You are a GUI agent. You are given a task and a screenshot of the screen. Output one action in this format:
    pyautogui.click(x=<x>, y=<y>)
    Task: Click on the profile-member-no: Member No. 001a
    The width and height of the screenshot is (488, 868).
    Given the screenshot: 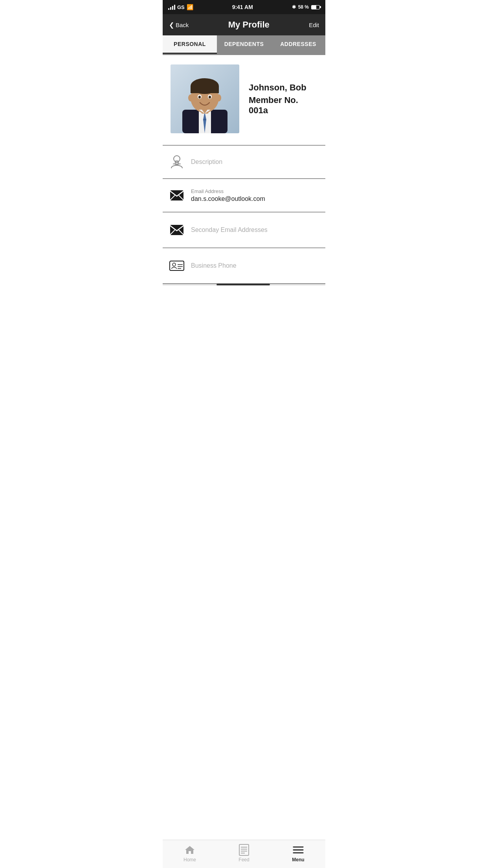 What is the action you would take?
    pyautogui.click(x=283, y=105)
    